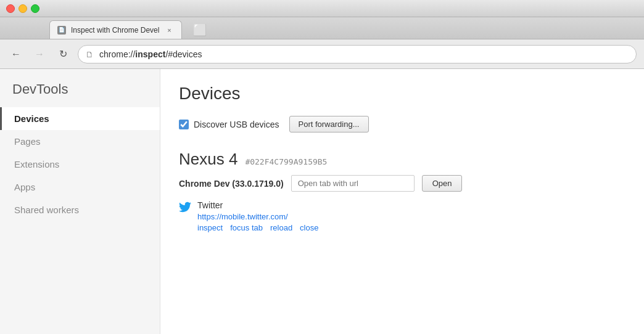 Image resolution: width=644 pixels, height=334 pixels. Describe the element at coordinates (208, 159) in the screenshot. I see `device-name: Nexus 4` at that location.